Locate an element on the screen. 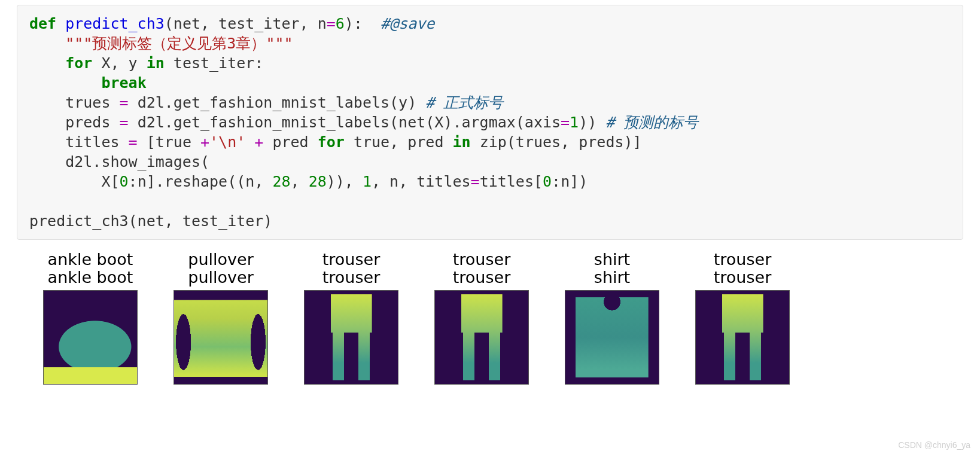 This screenshot has height=451, width=980. comment-pred: # 预测的标号 is located at coordinates (652, 122).